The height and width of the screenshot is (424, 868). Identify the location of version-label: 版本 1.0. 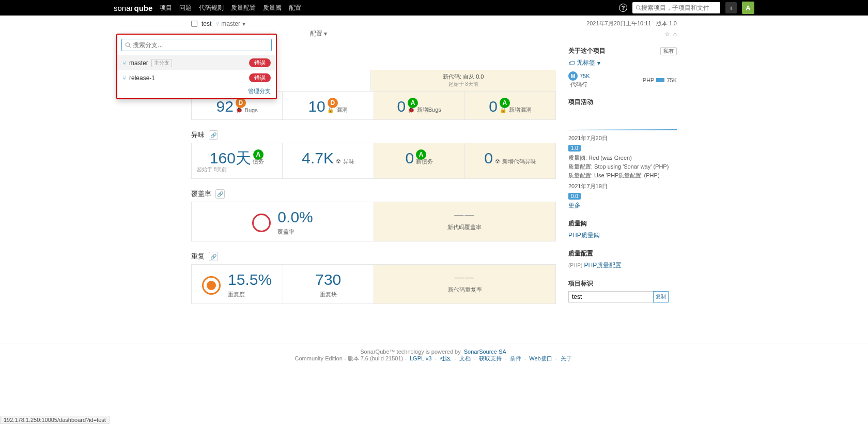
(667, 23).